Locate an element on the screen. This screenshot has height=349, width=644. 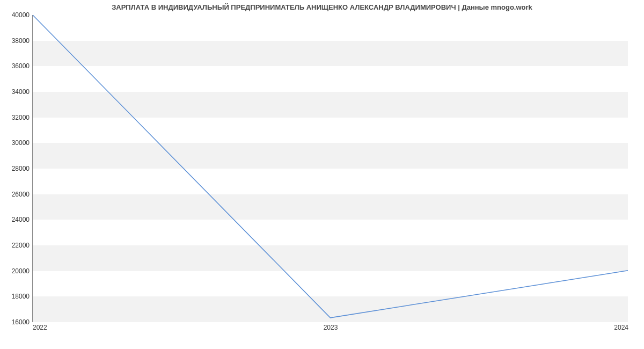
y-tick-label: 32000 is located at coordinates (20, 118).